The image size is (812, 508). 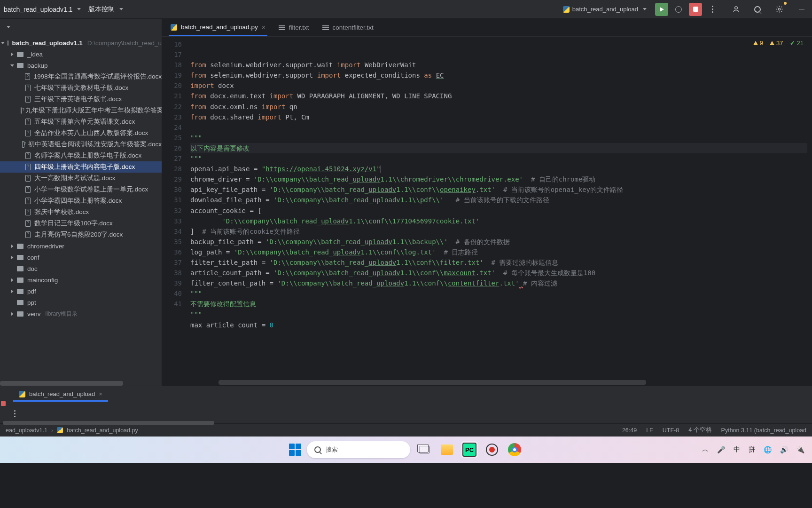 I want to click on tree-item: 张庆中学校歌.docx, so click(x=81, y=212).